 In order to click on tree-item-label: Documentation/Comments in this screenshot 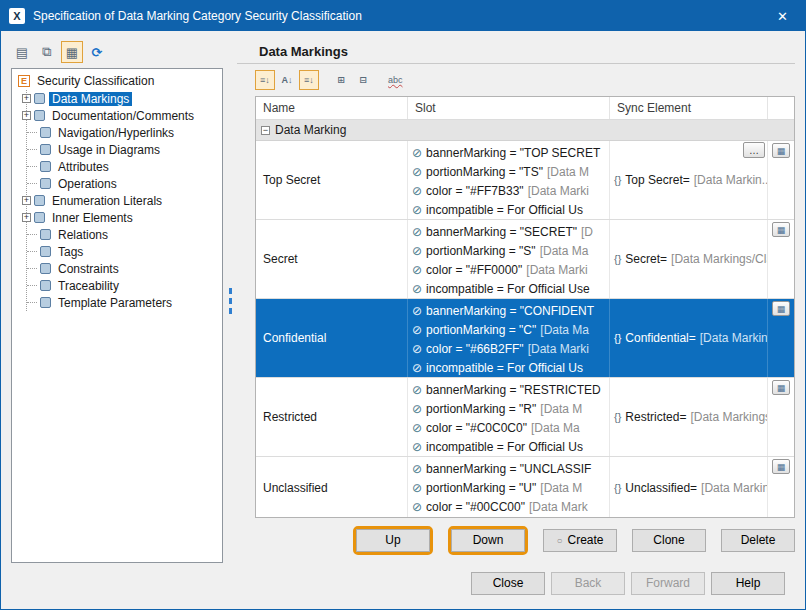, I will do `click(123, 116)`.